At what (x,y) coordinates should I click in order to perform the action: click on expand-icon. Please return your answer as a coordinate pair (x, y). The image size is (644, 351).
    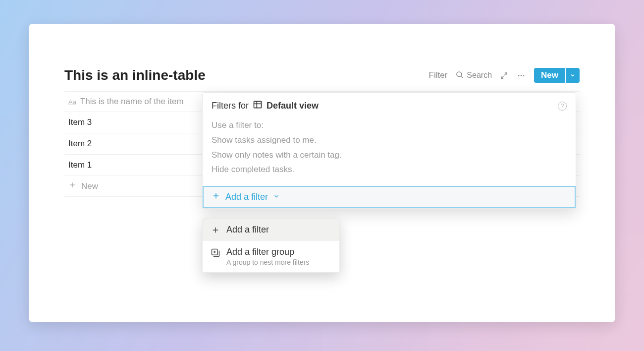
    Looking at the image, I should click on (504, 75).